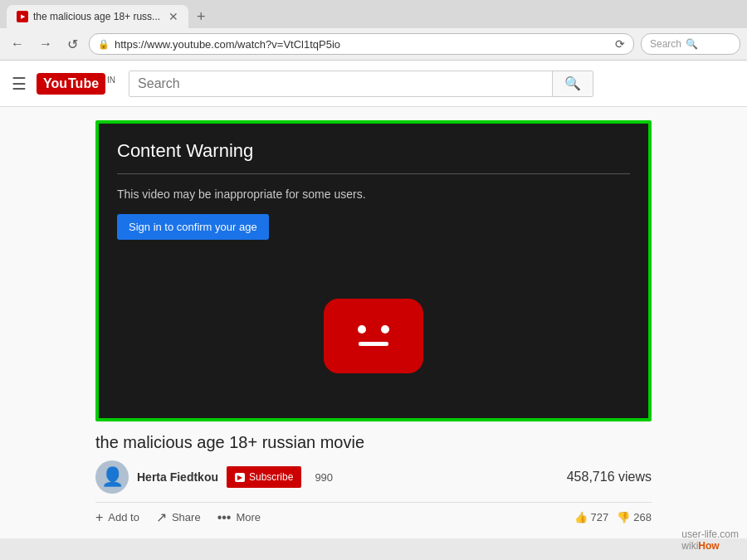 This screenshot has width=747, height=560. Describe the element at coordinates (240, 478) in the screenshot. I see `subscribe-yt-logo: ▶` at that location.